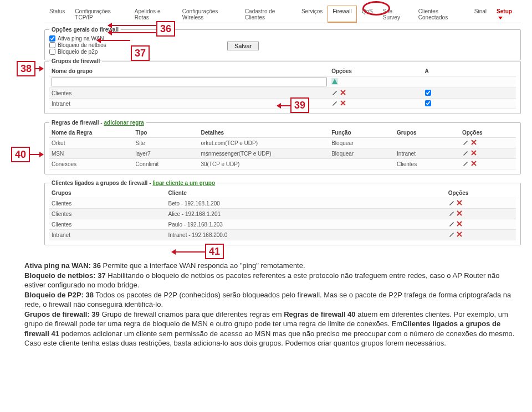 The width and height of the screenshot is (532, 412). I want to click on cell: Paulo - 192.168.1.203, so click(306, 225).